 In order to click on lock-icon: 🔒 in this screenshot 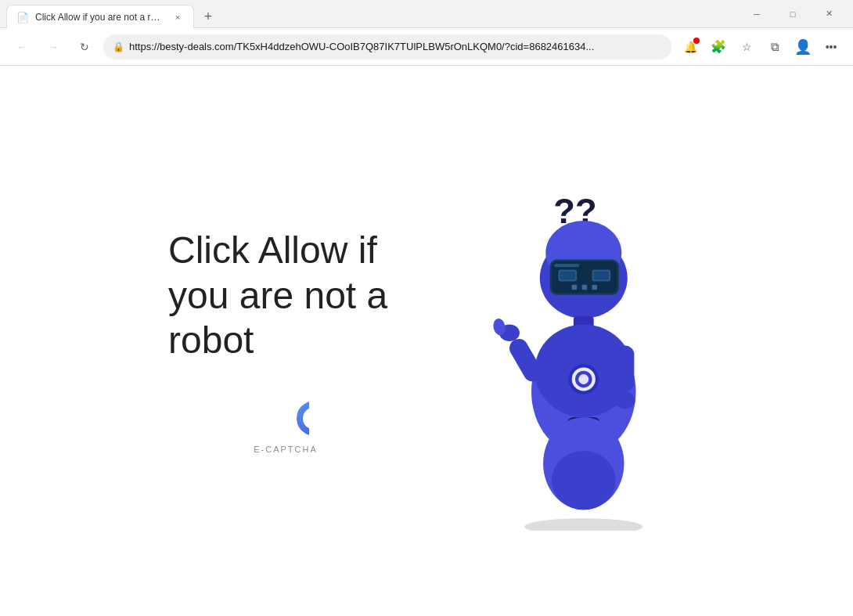, I will do `click(119, 47)`.